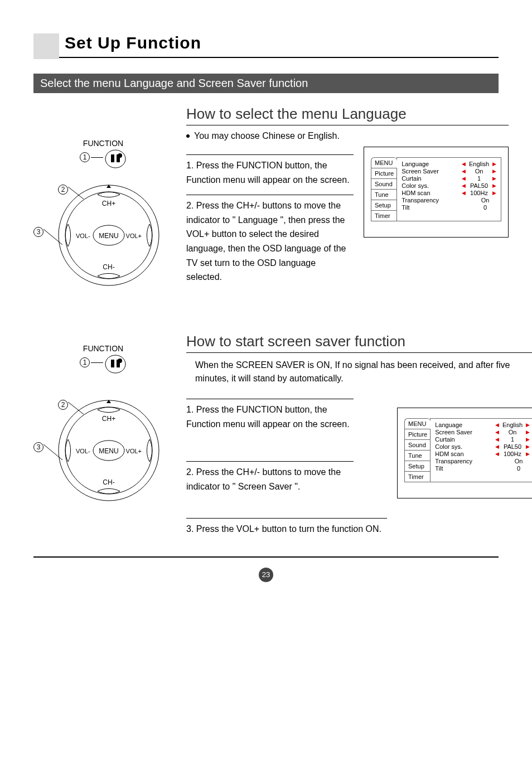 This screenshot has height=770, width=532. Describe the element at coordinates (347, 215) in the screenshot. I see `section1-body: 1. Press the FUNCTION button, the Functi…` at that location.